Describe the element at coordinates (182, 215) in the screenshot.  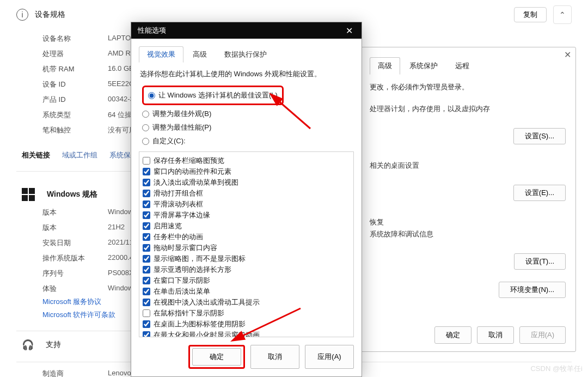
I see `visual-effect-label: 平滑屏幕字体边缘` at that location.